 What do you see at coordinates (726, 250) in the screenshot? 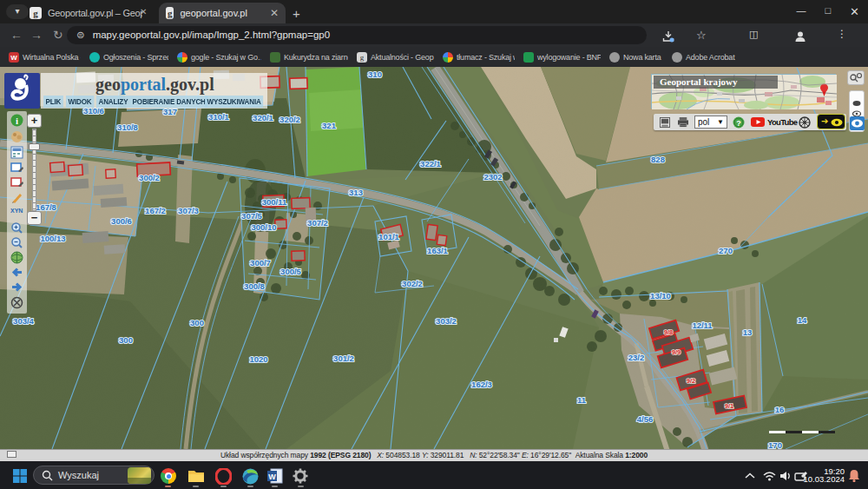
I see `svg-text: 270` at bounding box center [726, 250].